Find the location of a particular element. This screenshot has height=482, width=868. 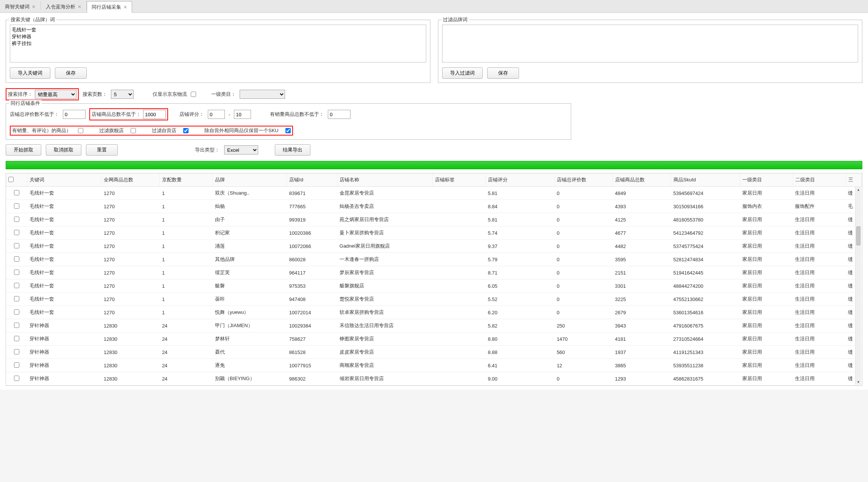

sort-select: 销量最高 is located at coordinates (56, 94).